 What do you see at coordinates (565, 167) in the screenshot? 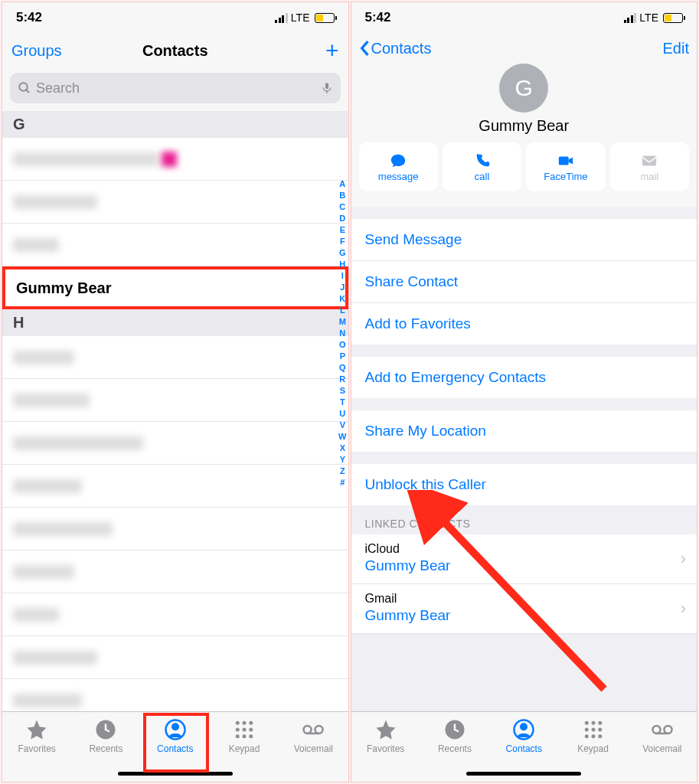
I see `facetime-button: FaceTime` at bounding box center [565, 167].